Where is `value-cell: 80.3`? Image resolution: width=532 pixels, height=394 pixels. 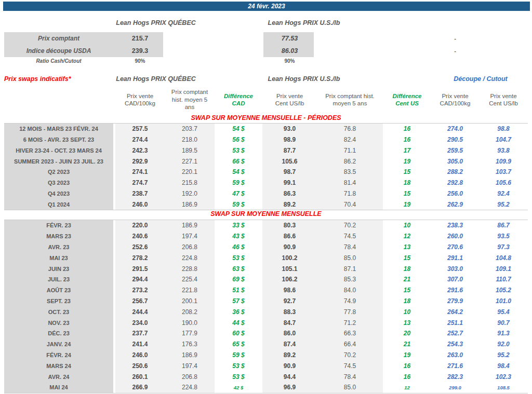
value-cell: 80.3 is located at coordinates (290, 225).